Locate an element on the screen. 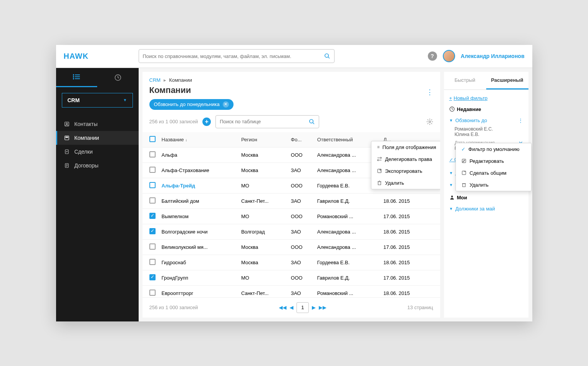 This screenshot has height=366, width=588. breadcrumb-root: CRM is located at coordinates (155, 80).